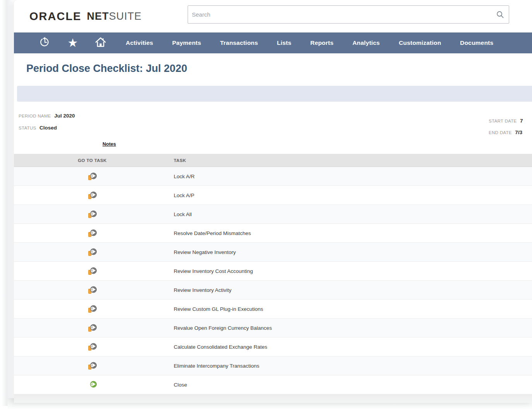 Image resolution: width=532 pixels, height=409 pixels. What do you see at coordinates (366, 43) in the screenshot?
I see `nav-item-analytics: Analytics` at bounding box center [366, 43].